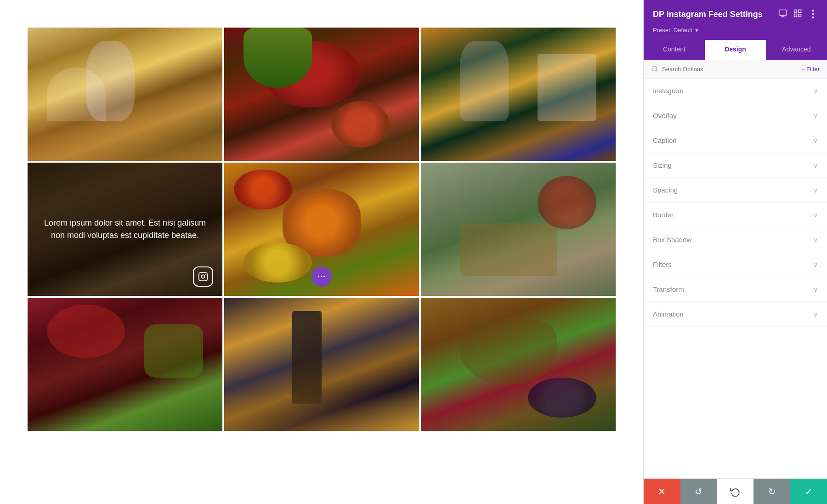 This screenshot has height=504, width=827. Describe the element at coordinates (809, 492) in the screenshot. I see `save-button: ✓` at that location.